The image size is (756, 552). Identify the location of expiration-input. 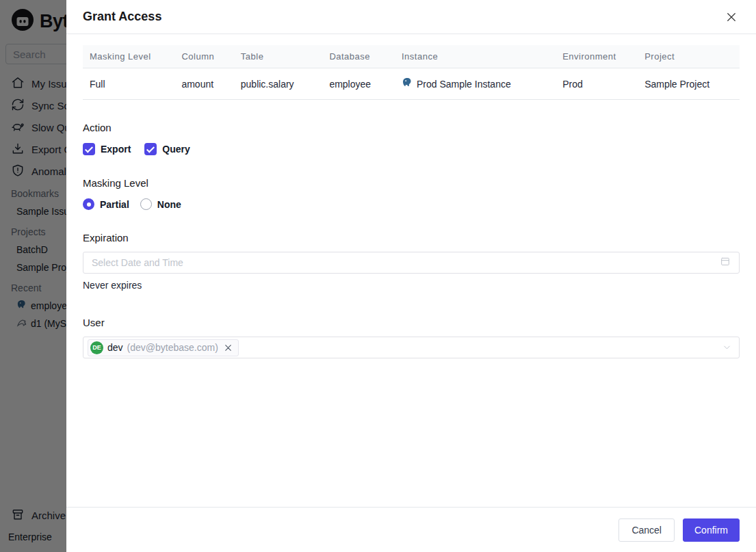
(406, 263).